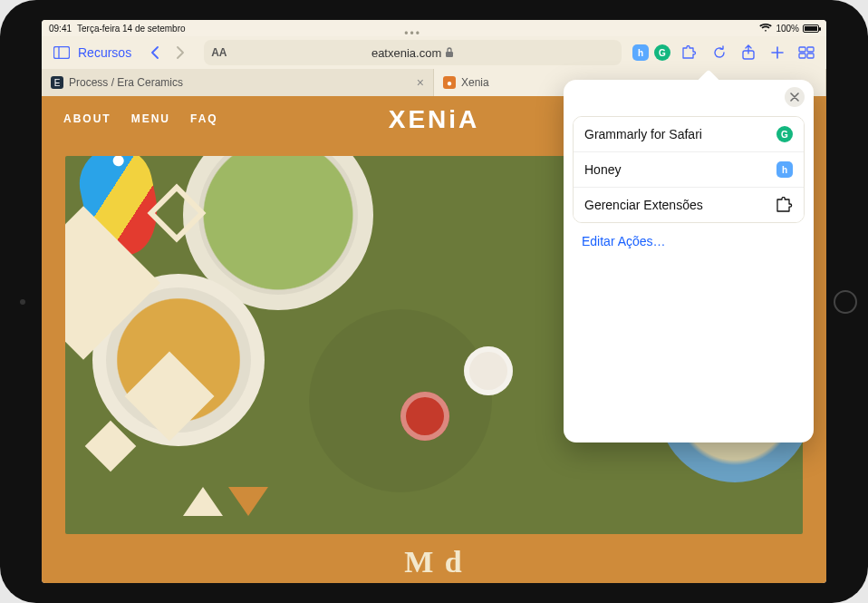  What do you see at coordinates (150, 119) in the screenshot?
I see `nav-menu: MENU` at bounding box center [150, 119].